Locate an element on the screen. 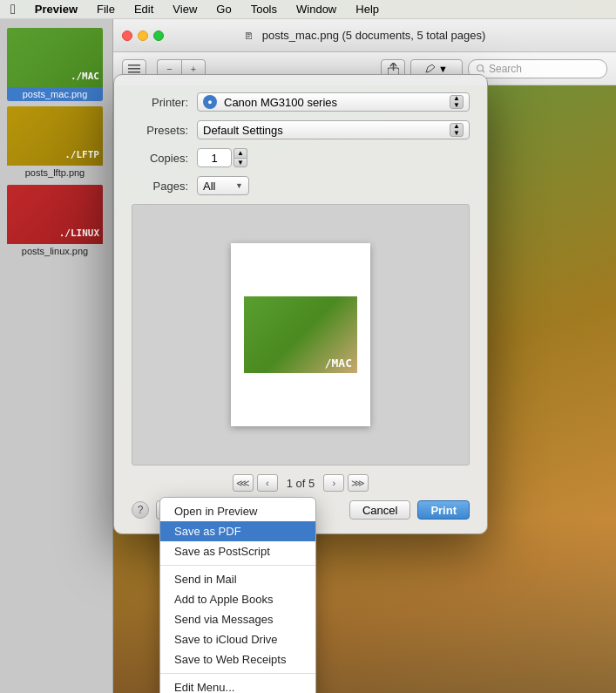 The image size is (616, 693). thumb-image-3: ./LINUX is located at coordinates (55, 214).